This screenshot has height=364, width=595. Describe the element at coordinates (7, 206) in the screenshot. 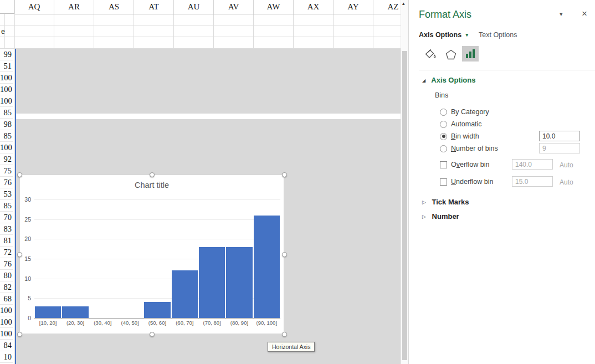

I see `data-column: 9951100100100859885100927576538570838172…` at that location.